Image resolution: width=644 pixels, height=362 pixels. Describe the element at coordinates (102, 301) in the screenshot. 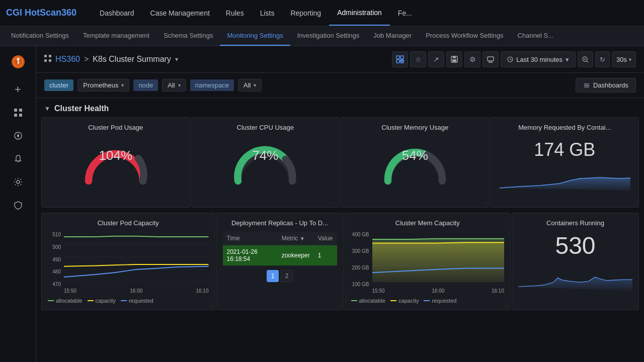

I see `legend-capacity: capacity` at that location.